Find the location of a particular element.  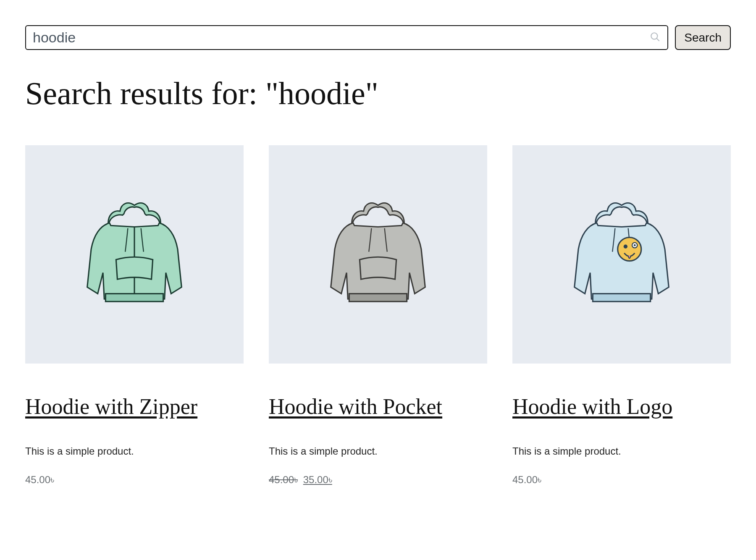

search-bar: Search is located at coordinates (378, 38).